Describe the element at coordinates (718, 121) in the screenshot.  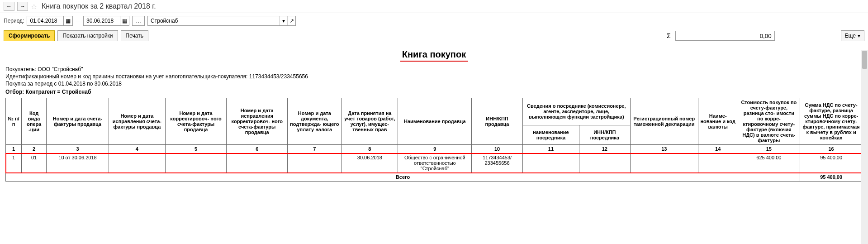
I see `col-header: Наиме- нование и код валюты` at that location.